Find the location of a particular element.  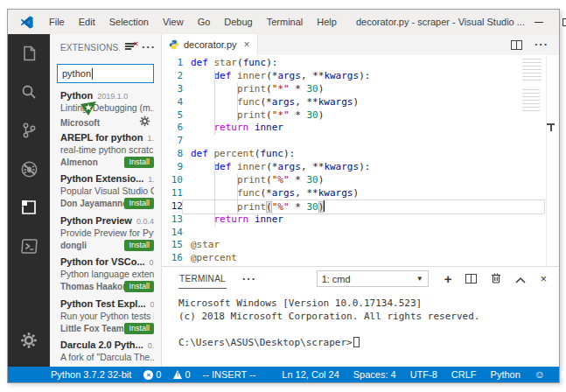

debug-icon is located at coordinates (29, 169).